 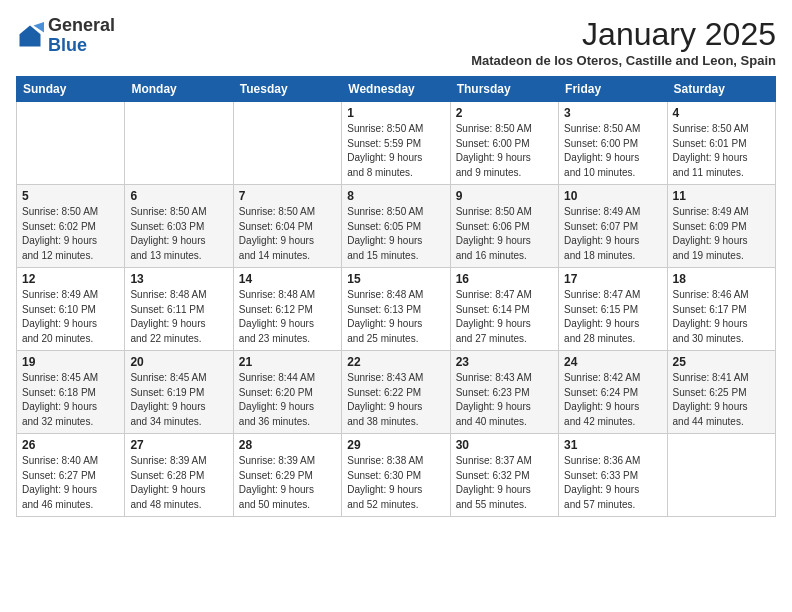 I want to click on calendar-cell: 25Sunrise: 8:41 AM Sunset: 6:25 PM Dayli…, so click(x=721, y=392).